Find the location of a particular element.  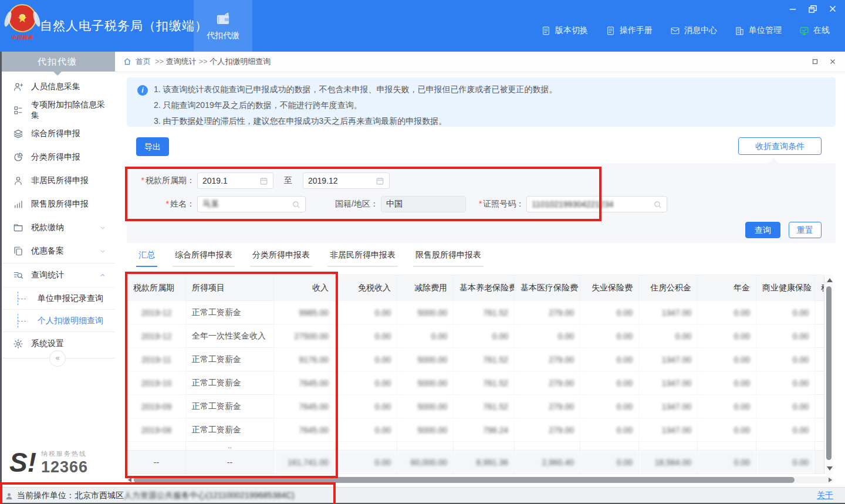

cell-period: 2019-12 is located at coordinates (157, 336).